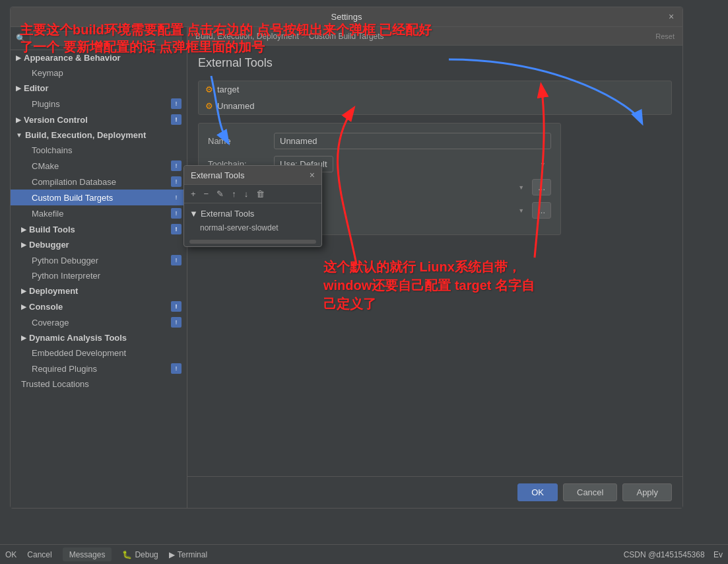 This screenshot has height=564, width=728. I want to click on settings-title: Settings, so click(347, 17).